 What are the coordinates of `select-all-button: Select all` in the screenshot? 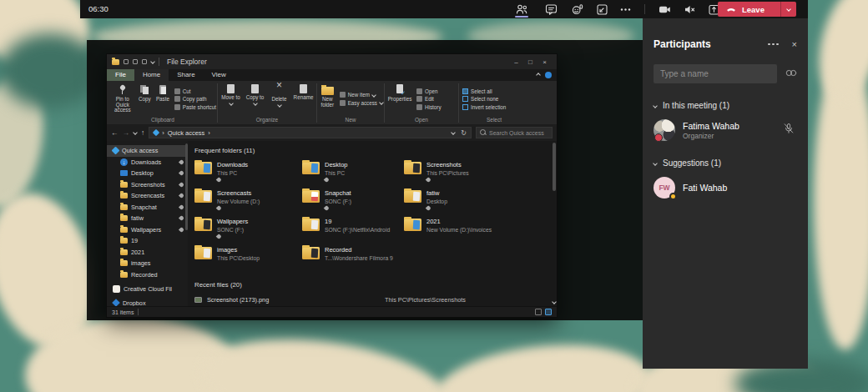 It's located at (484, 92).